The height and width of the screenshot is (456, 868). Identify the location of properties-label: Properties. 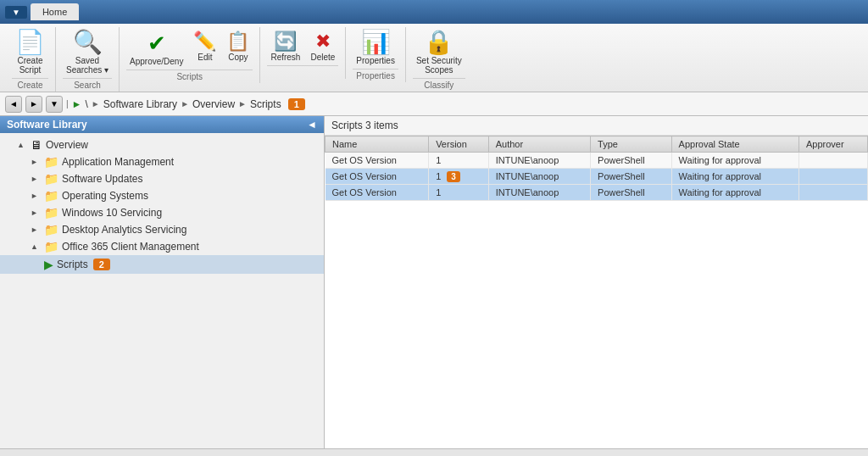
(376, 61).